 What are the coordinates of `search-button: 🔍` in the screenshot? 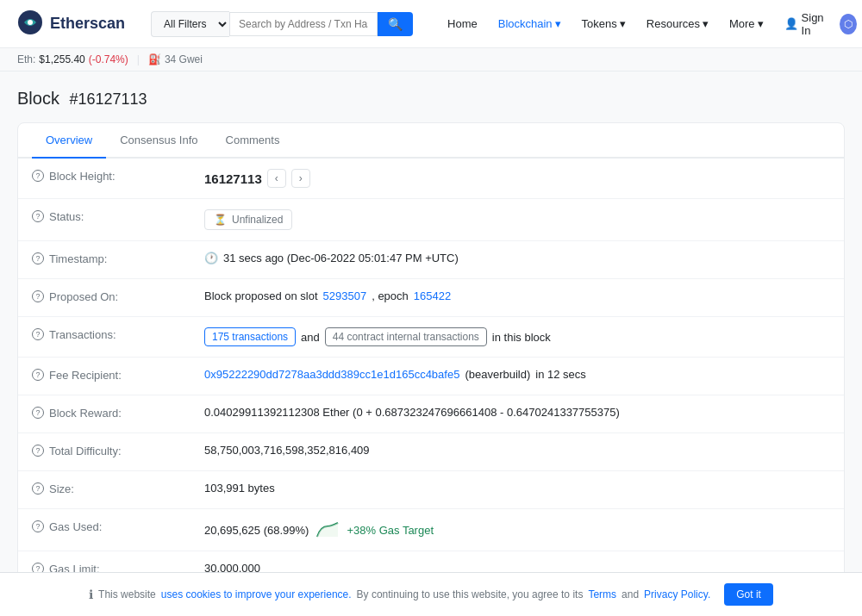 It's located at (395, 24).